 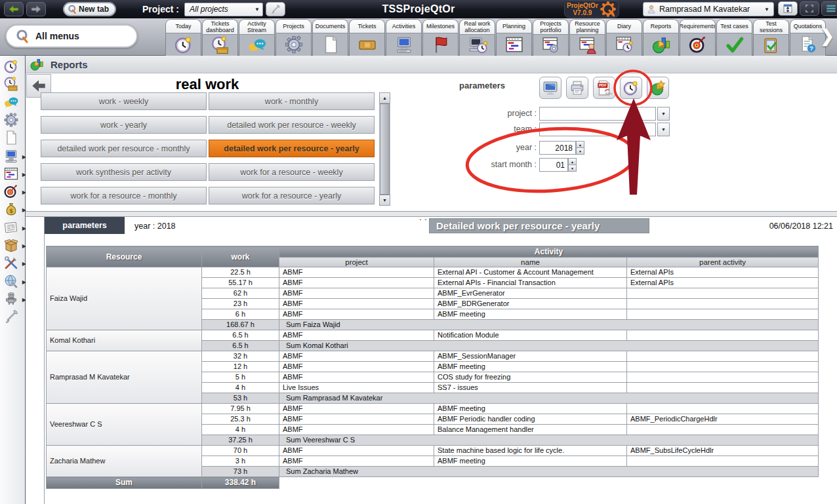 What do you see at coordinates (572, 161) in the screenshot?
I see `start_month-spin-up: ▲` at bounding box center [572, 161].